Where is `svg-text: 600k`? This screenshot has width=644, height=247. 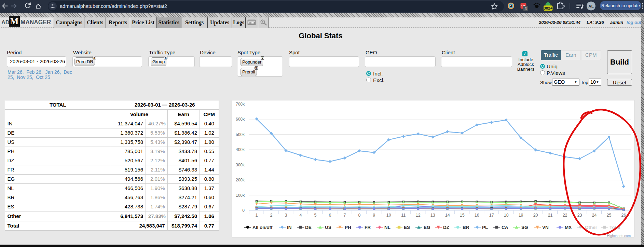
svg-text: 600k is located at coordinates (241, 119).